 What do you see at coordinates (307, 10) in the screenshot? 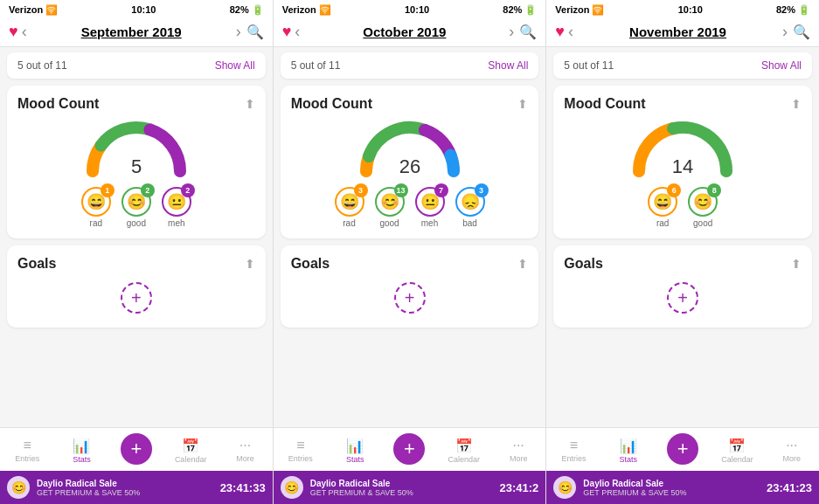
I see `status-left: Verizon 🛜` at bounding box center [307, 10].